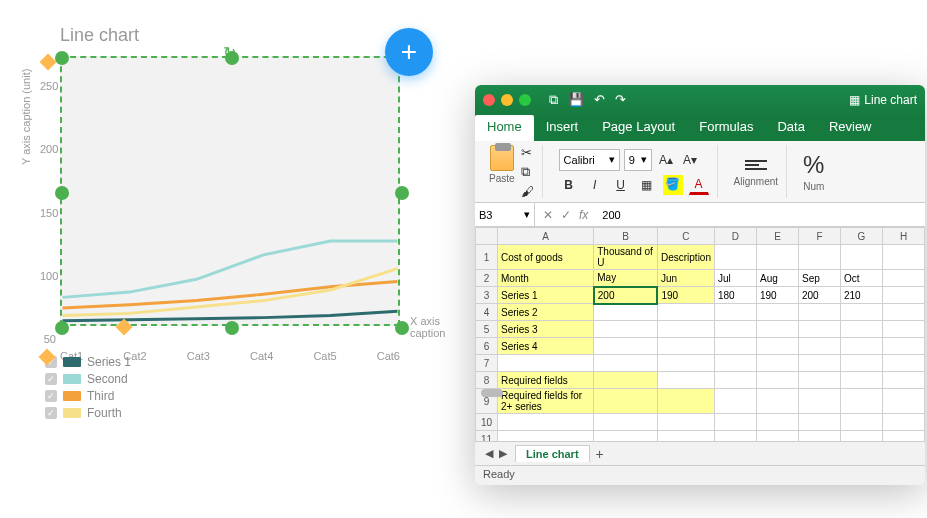 This screenshot has height=518, width=927. Describe the element at coordinates (850, 128) in the screenshot. I see `ribbon-tab-review: Review` at that location.